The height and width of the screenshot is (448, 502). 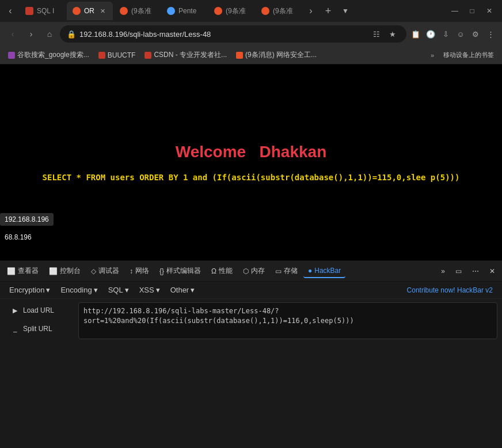 I want to click on back-button: ‹, so click(x=10, y=11).